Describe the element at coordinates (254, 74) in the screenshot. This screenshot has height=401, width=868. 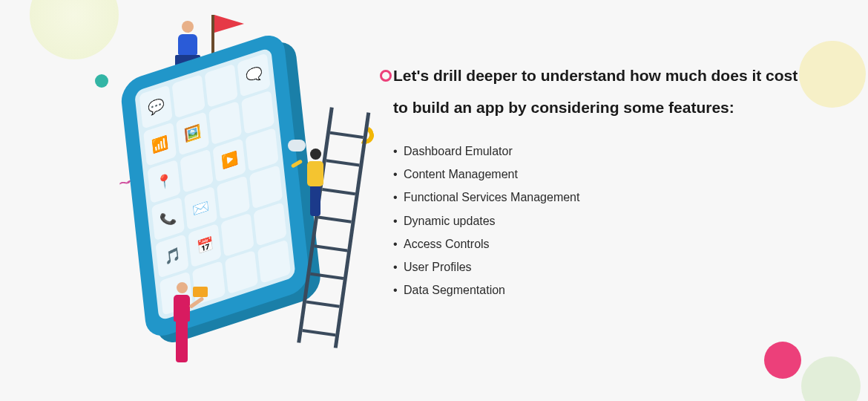
I see `app-icon-message: 🗨️` at that location.